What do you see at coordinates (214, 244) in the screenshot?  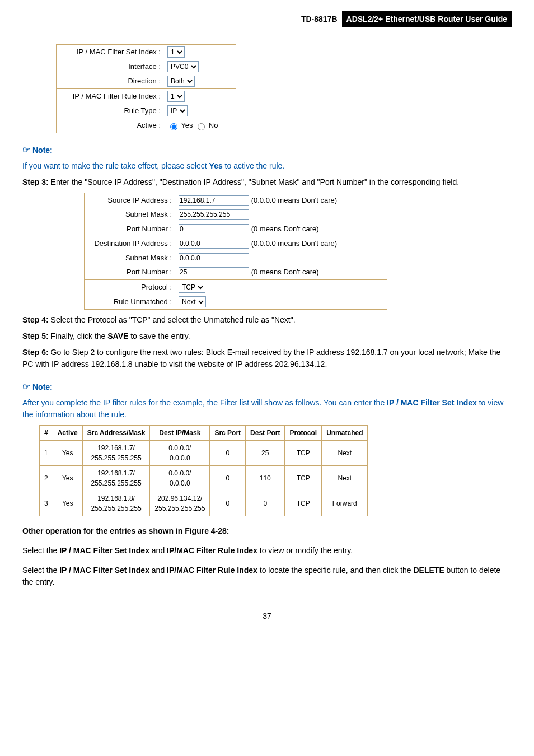 I see `dest-0-input` at bounding box center [214, 244].